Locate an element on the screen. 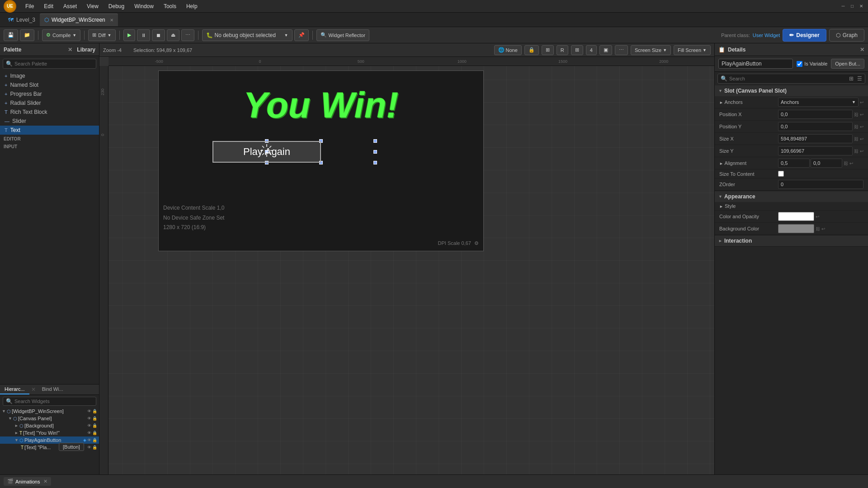  slot-section-header: ▼ Slot (Canvas Panel Slot) is located at coordinates (791, 91).